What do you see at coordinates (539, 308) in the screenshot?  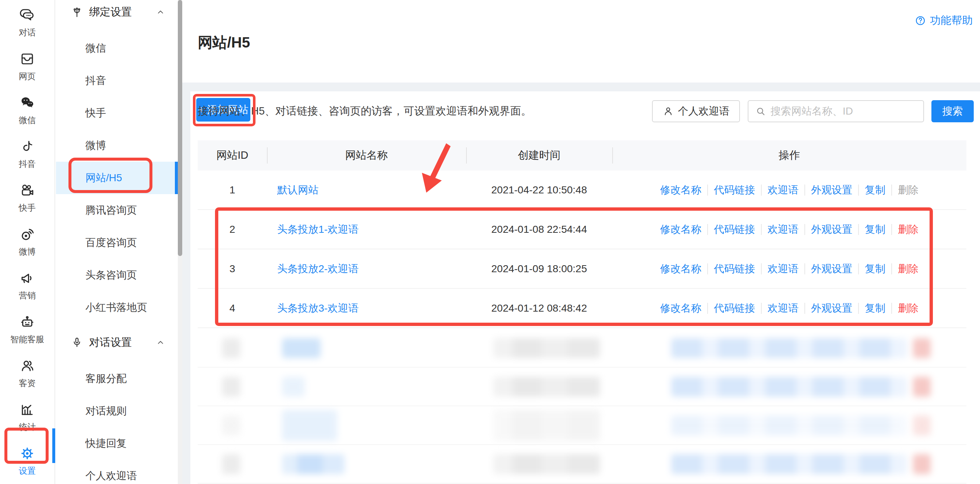 I see `created-time: 2024-01-12 08:48:42` at bounding box center [539, 308].